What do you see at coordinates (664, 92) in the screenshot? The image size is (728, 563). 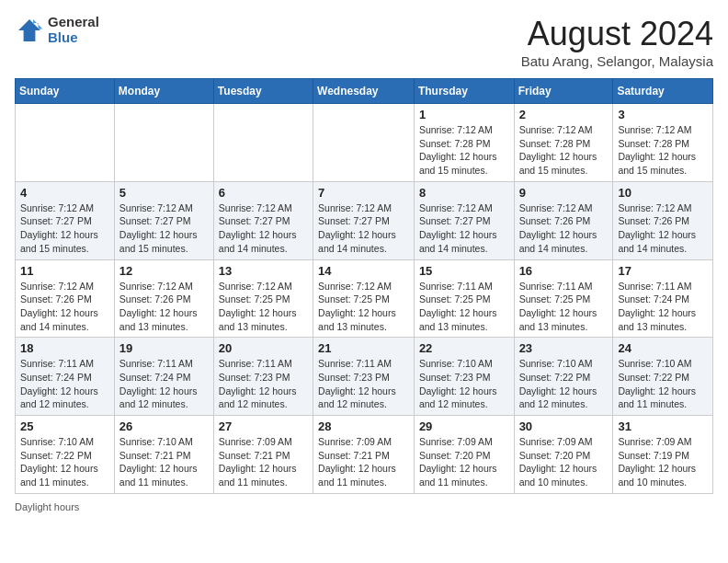 I see `day-of-week-header: Saturday` at bounding box center [664, 92].